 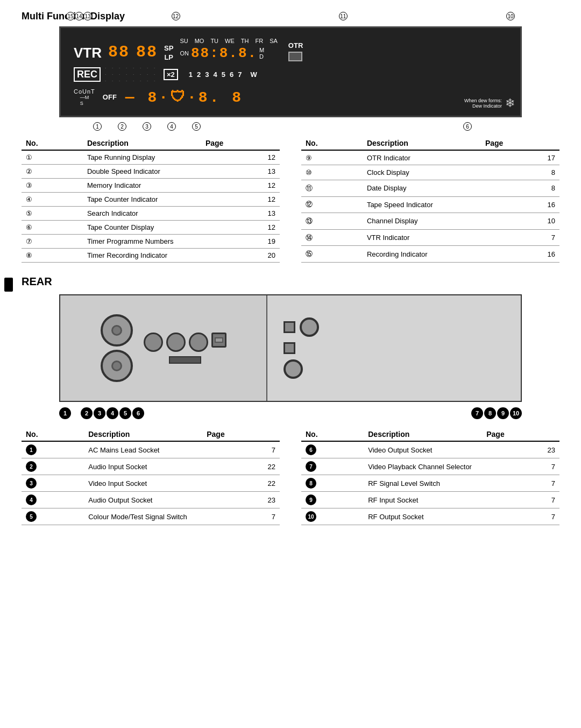 I want to click on rear-col-no-right: No., so click(x=332, y=435).